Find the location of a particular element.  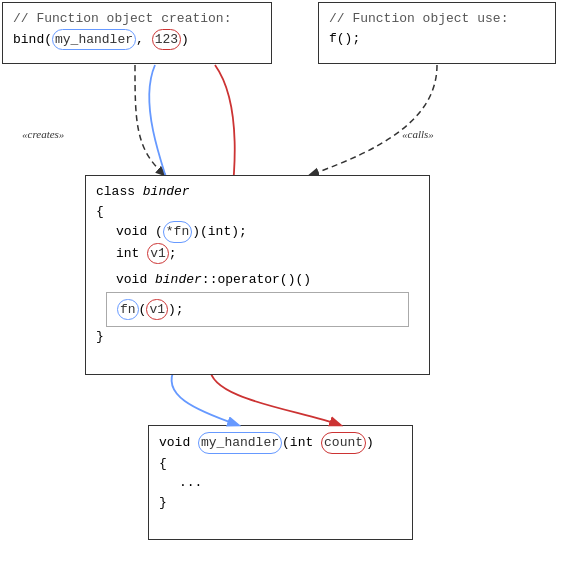

my-handler-def-highlight: my_handler is located at coordinates (240, 443).